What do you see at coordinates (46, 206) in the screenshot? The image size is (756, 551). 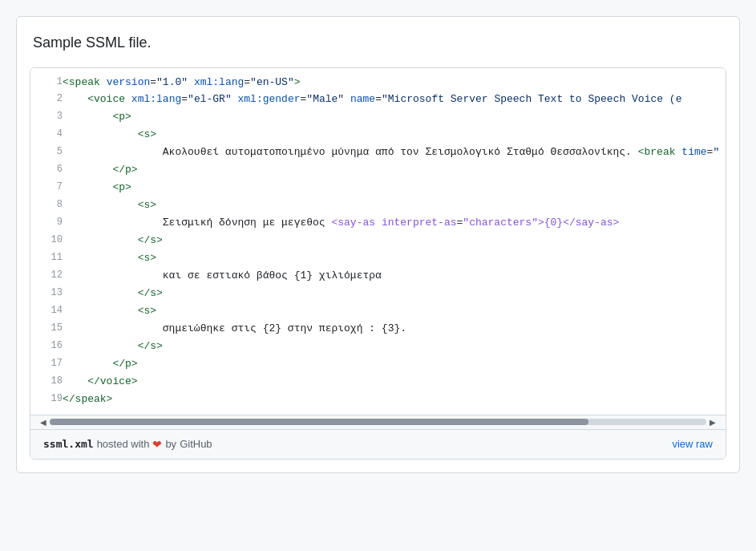 I see `line-number: 8` at bounding box center [46, 206].